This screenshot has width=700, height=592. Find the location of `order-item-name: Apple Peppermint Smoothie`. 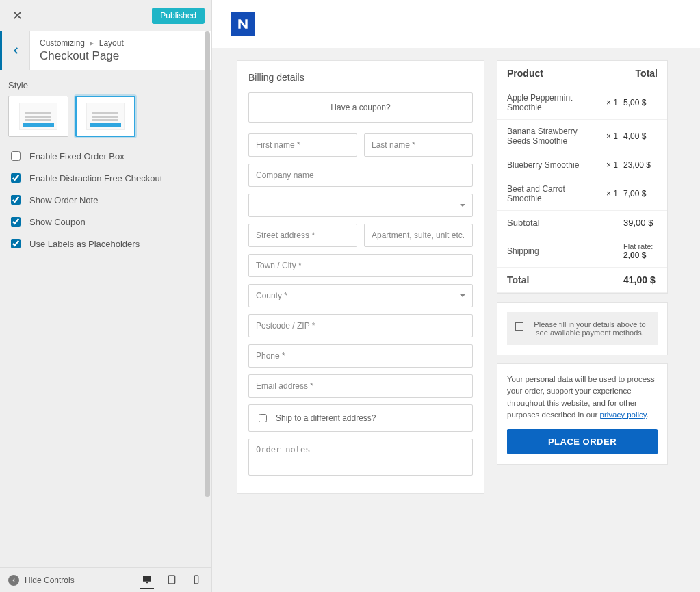

order-item-name: Apple Peppermint Smoothie is located at coordinates (554, 103).